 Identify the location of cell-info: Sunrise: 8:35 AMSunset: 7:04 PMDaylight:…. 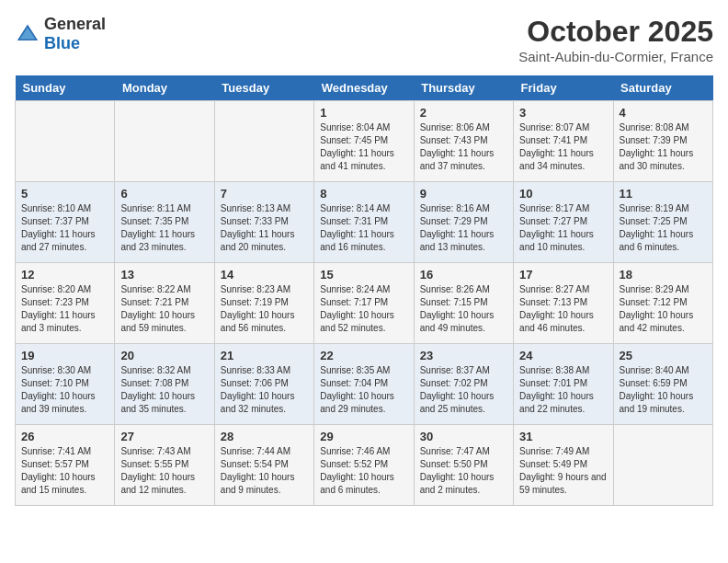
(364, 390).